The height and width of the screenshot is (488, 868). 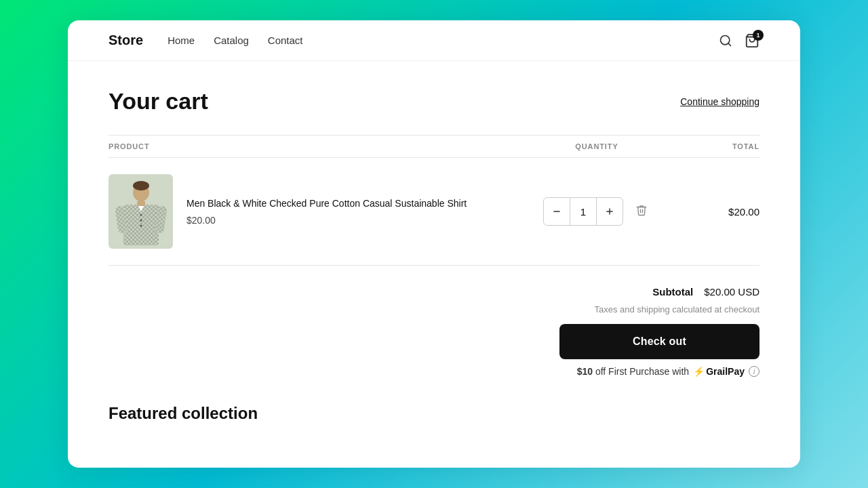 What do you see at coordinates (726, 371) in the screenshot?
I see `grailpay-brand-name: GrailPay` at bounding box center [726, 371].